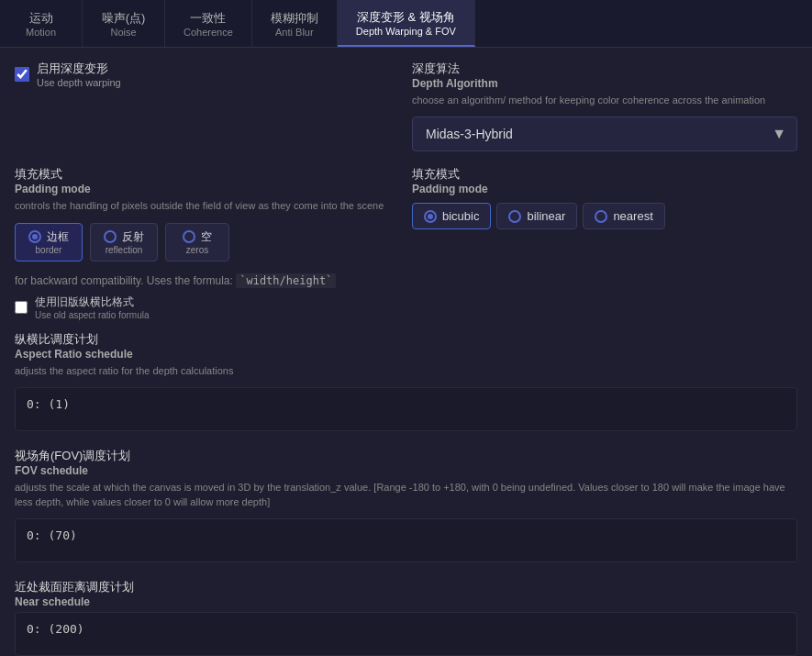  Describe the element at coordinates (35, 237) in the screenshot. I see `border-radio-dot` at that location.